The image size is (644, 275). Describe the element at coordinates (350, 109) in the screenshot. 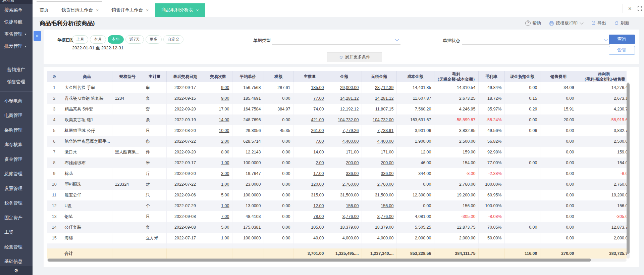

I see `drill-link: 12,192.12` at that location.